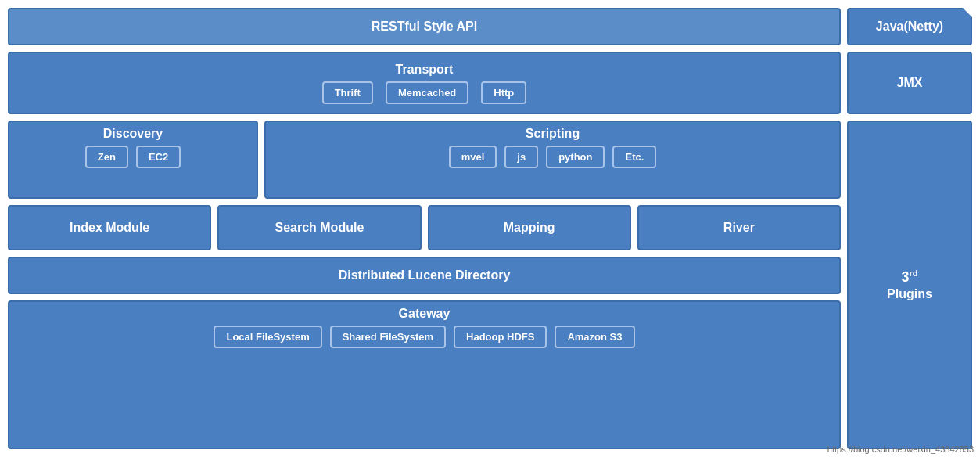 The image size is (980, 457). What do you see at coordinates (106, 157) in the screenshot?
I see `discovery-zen: Zen` at bounding box center [106, 157].